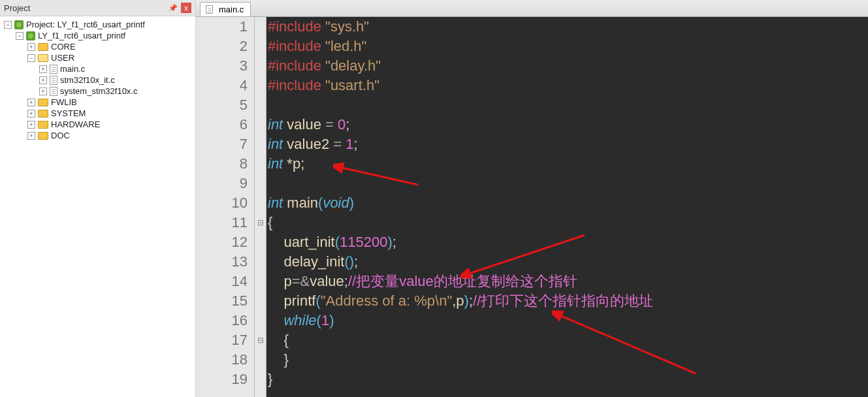 The height and width of the screenshot is (397, 868). I want to click on project-panel-header: Project 📌 x, so click(98, 8).